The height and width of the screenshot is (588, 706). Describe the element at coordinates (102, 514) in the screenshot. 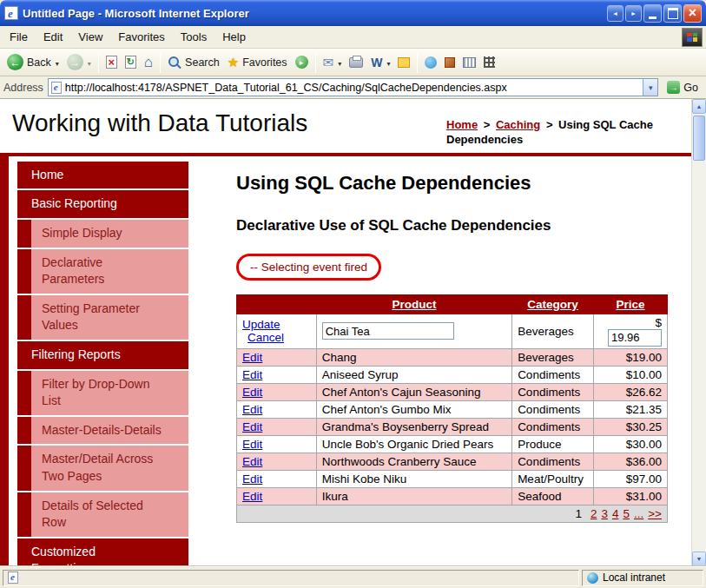

I see `sidebar-item-details-of-selected-row: Details of Selected Row` at that location.